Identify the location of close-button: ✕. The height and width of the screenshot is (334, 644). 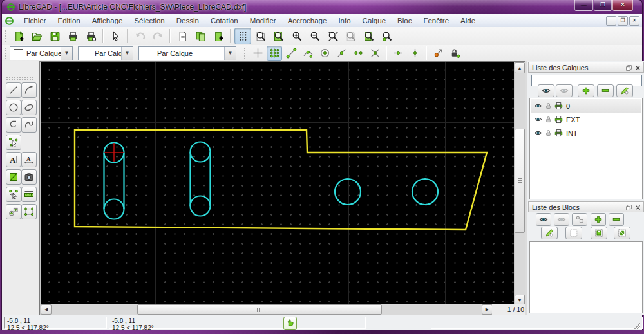
(623, 5).